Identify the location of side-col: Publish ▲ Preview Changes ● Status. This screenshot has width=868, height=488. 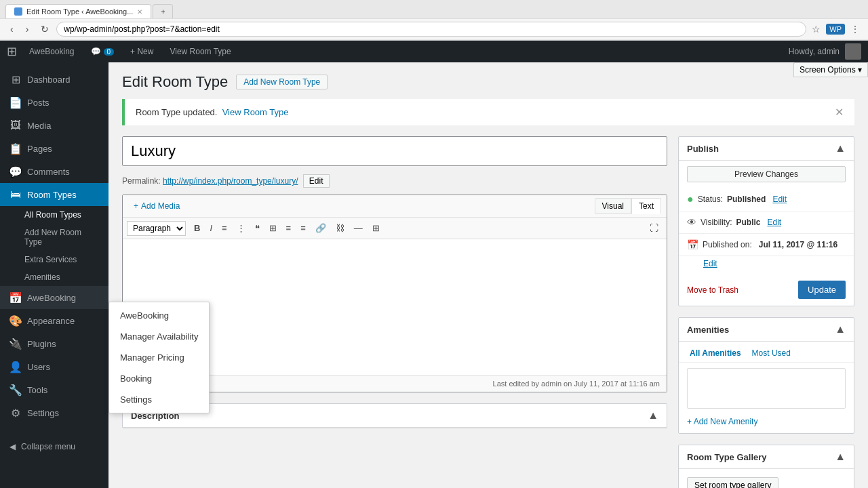
(766, 312).